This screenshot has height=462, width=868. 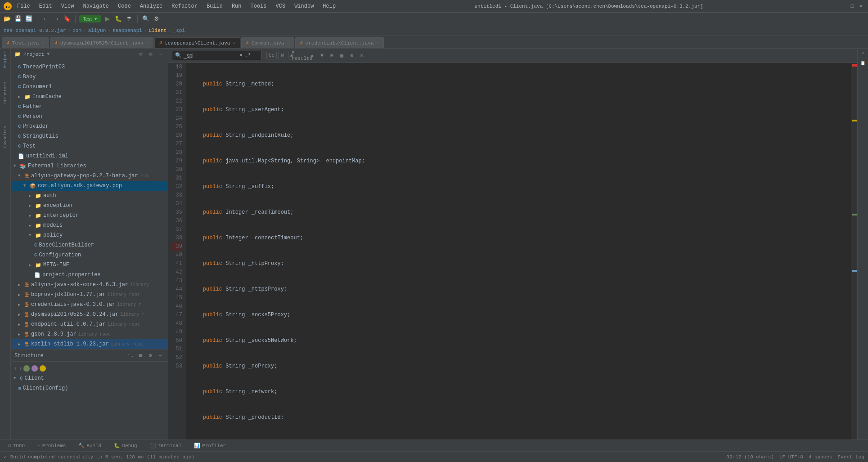 What do you see at coordinates (90, 117) in the screenshot?
I see `tree-item-person: C Person` at bounding box center [90, 117].